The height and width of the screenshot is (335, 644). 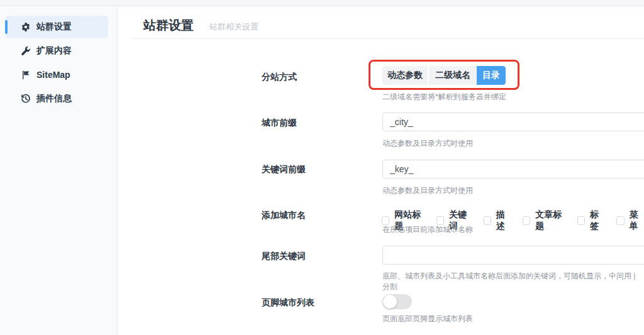 I want to click on sidebar-item-site-group-settings: 站群设置, so click(x=57, y=27).